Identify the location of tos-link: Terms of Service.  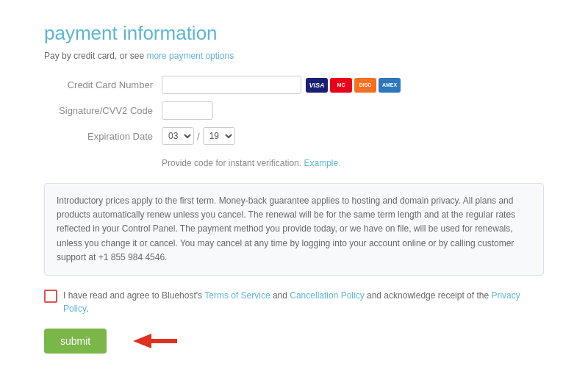
(237, 295).